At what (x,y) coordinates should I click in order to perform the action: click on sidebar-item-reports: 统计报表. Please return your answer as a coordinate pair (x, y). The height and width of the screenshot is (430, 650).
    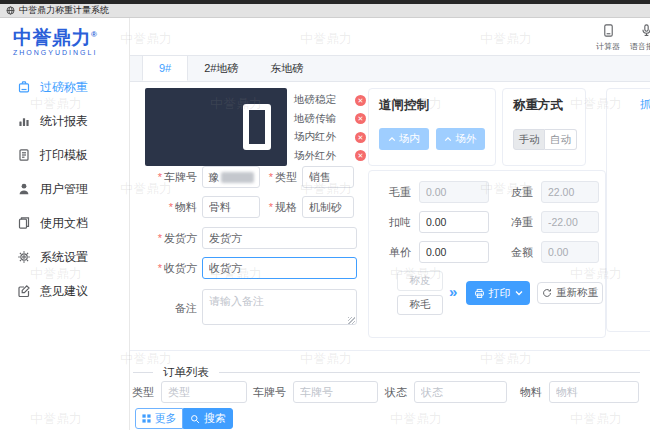
    Looking at the image, I should click on (64, 121).